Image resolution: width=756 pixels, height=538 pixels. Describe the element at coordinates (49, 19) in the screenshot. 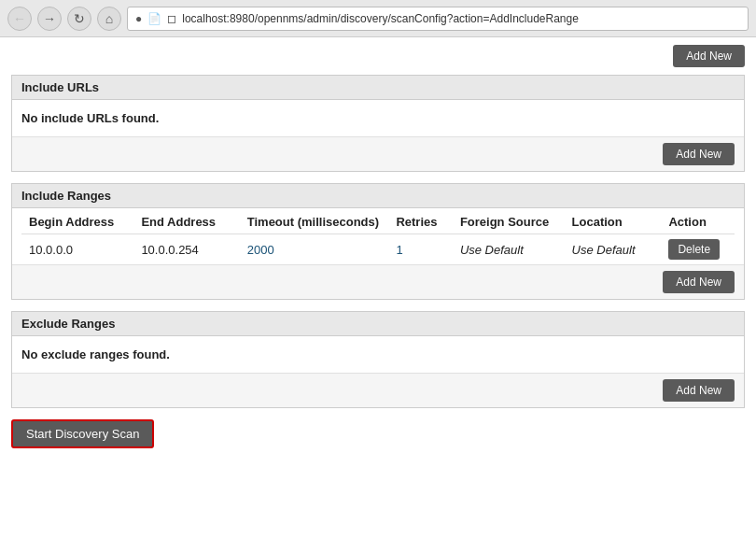

I see `forward-button: →` at that location.